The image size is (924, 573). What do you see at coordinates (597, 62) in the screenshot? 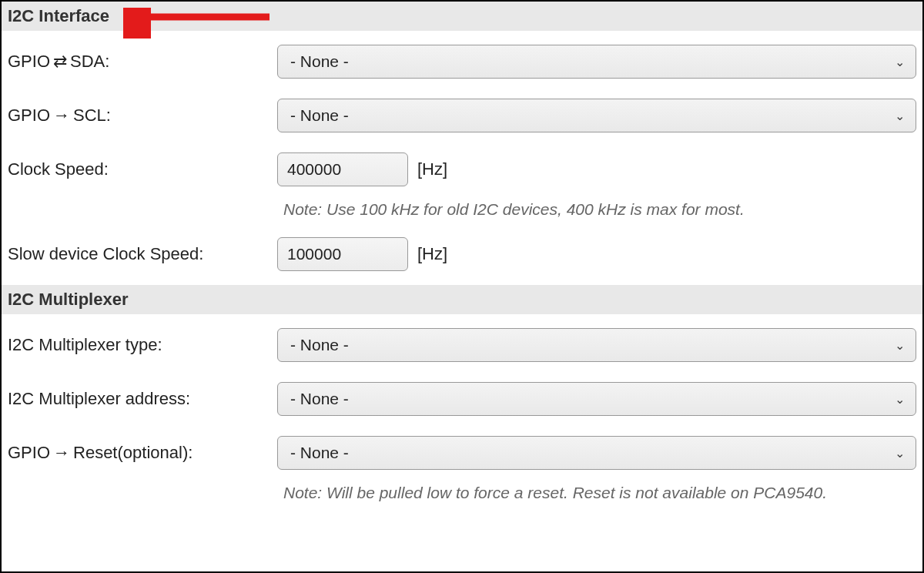
I see `select-gpio-sda: - None - ⌄` at bounding box center [597, 62].